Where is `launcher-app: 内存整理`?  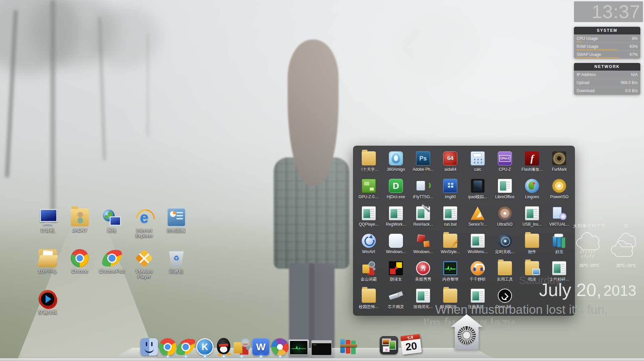 launcher-app: 内存整理 is located at coordinates (451, 272).